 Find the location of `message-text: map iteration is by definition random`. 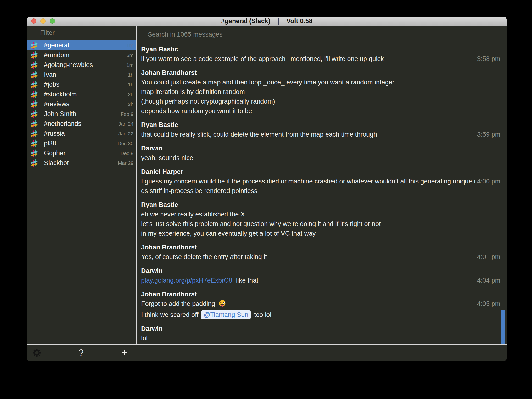

message-text: map iteration is by definition random is located at coordinates (193, 92).